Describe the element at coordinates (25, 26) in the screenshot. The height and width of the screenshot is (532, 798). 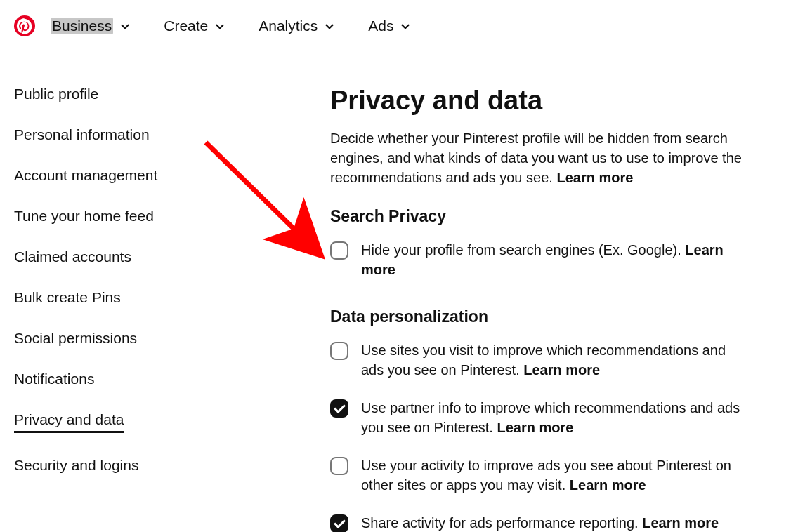
I see `pinterest-logo-icon` at that location.